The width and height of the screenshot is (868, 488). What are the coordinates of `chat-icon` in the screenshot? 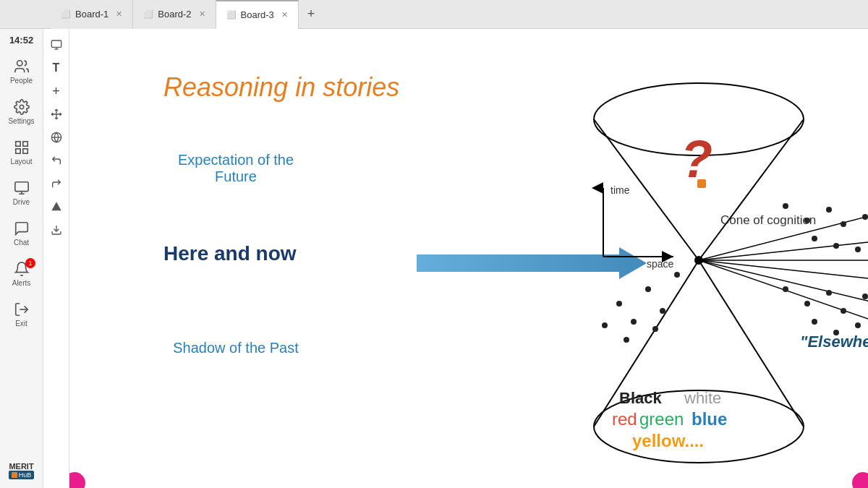 It's located at (22, 228).